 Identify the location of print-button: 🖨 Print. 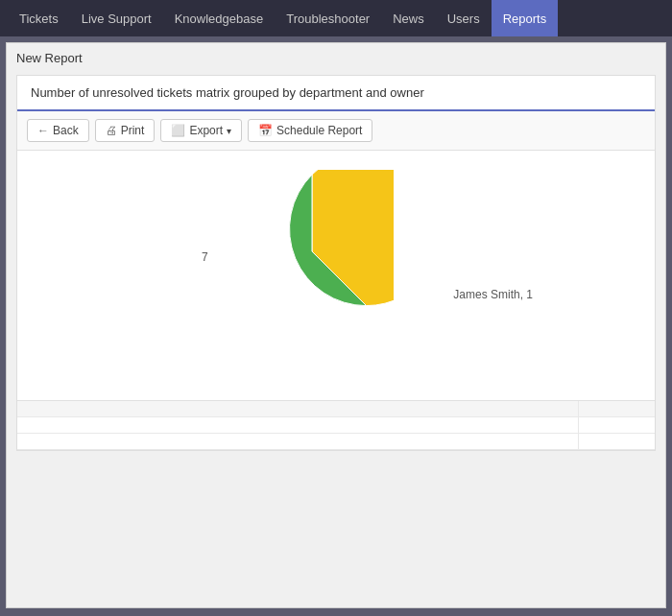
(125, 130).